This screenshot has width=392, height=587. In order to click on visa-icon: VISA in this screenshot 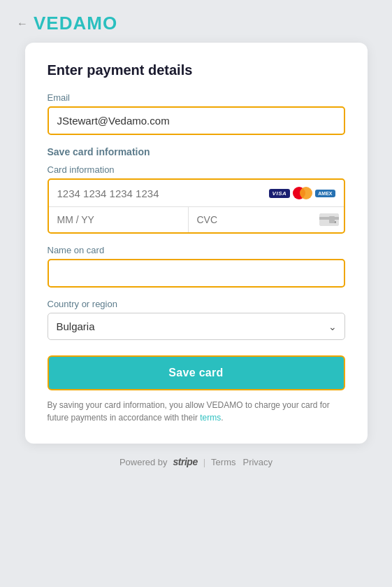, I will do `click(280, 193)`.